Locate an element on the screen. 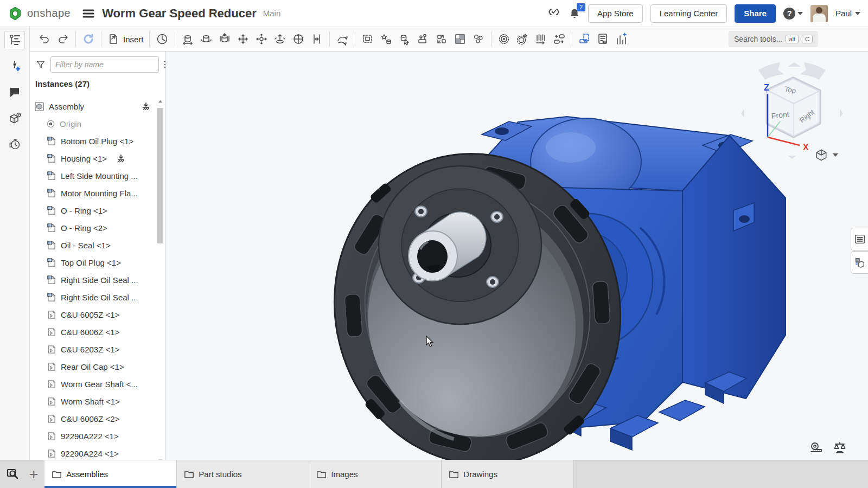  view-mode-switch is located at coordinates (826, 155).